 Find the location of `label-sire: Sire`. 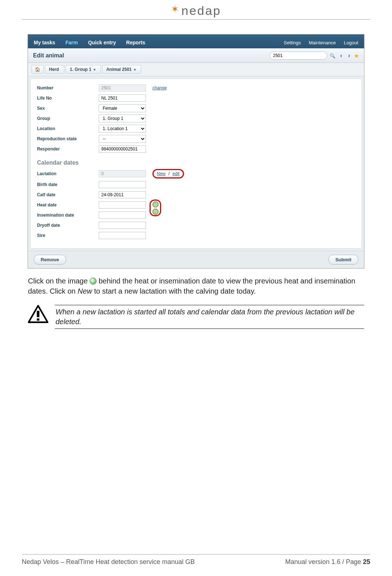

label-sire: Sire is located at coordinates (68, 235).